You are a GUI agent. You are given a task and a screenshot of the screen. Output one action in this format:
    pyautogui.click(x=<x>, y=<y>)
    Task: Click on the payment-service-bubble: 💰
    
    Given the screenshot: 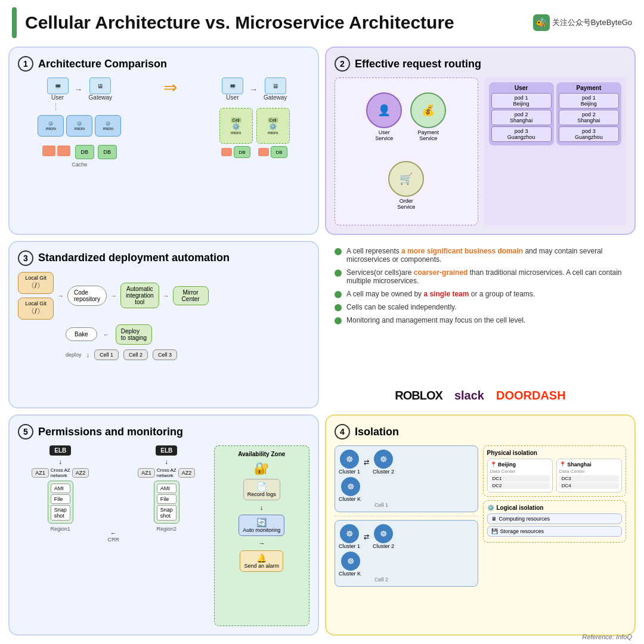 What is the action you would take?
    pyautogui.click(x=428, y=110)
    